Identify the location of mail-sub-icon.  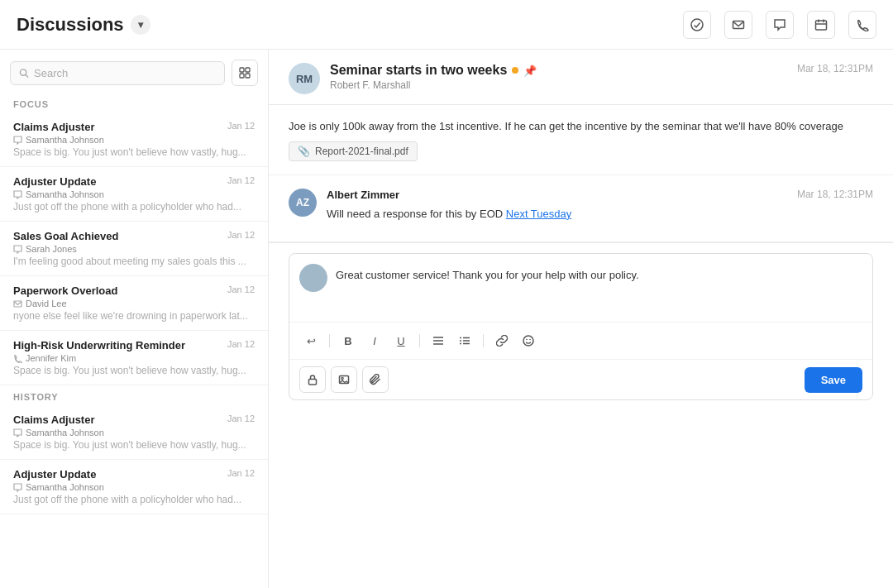
(18, 304).